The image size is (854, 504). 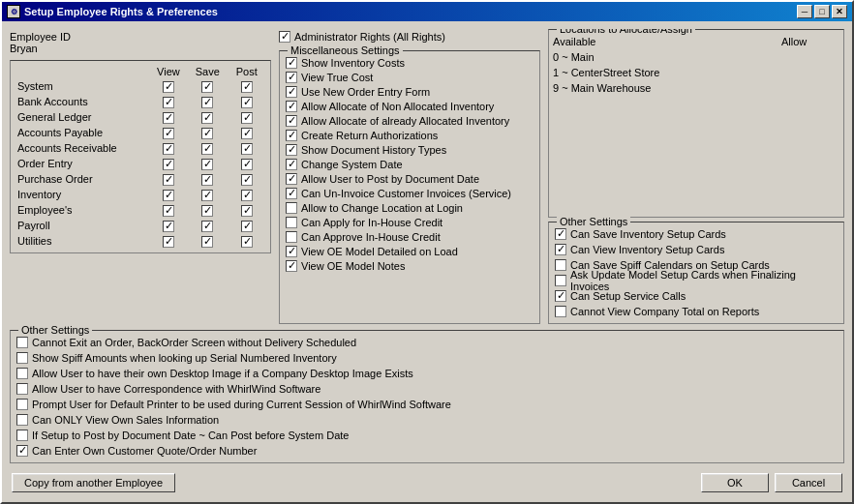 What do you see at coordinates (184, 358) in the screenshot?
I see `other-left-label: Show Spiff Amounts when looking up Seria…` at bounding box center [184, 358].